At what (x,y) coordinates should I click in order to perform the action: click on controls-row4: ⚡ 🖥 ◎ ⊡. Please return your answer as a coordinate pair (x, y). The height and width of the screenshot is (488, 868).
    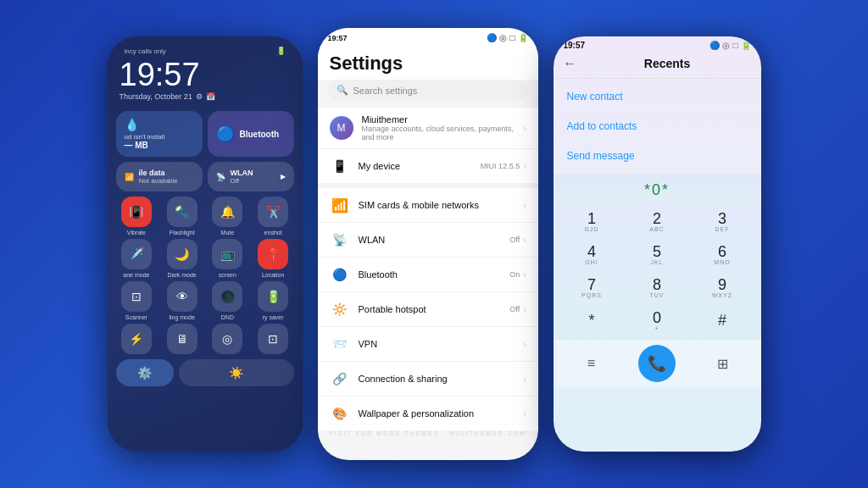
    Looking at the image, I should click on (205, 339).